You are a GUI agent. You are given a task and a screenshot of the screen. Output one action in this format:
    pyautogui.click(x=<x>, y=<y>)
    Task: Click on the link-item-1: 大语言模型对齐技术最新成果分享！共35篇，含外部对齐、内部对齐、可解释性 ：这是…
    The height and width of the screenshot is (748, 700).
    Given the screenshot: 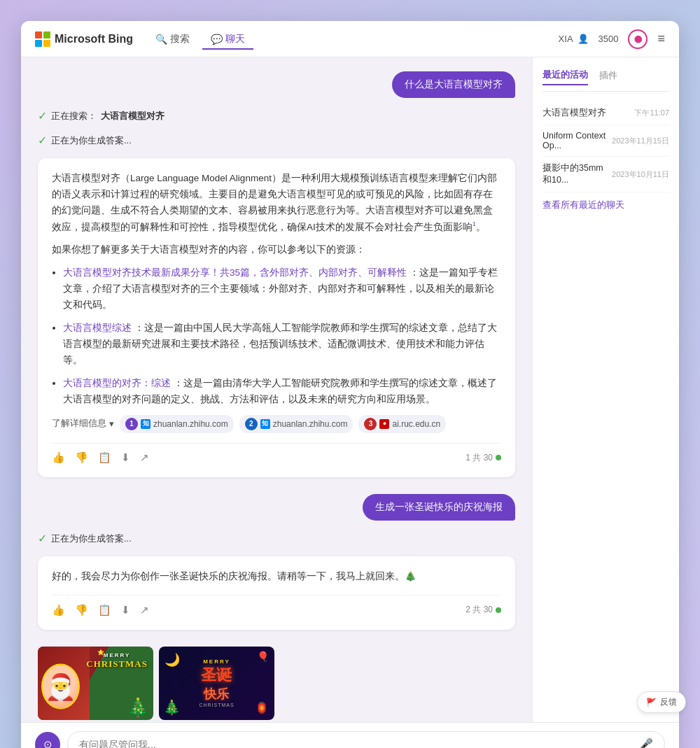 What is the action you would take?
    pyautogui.click(x=282, y=290)
    